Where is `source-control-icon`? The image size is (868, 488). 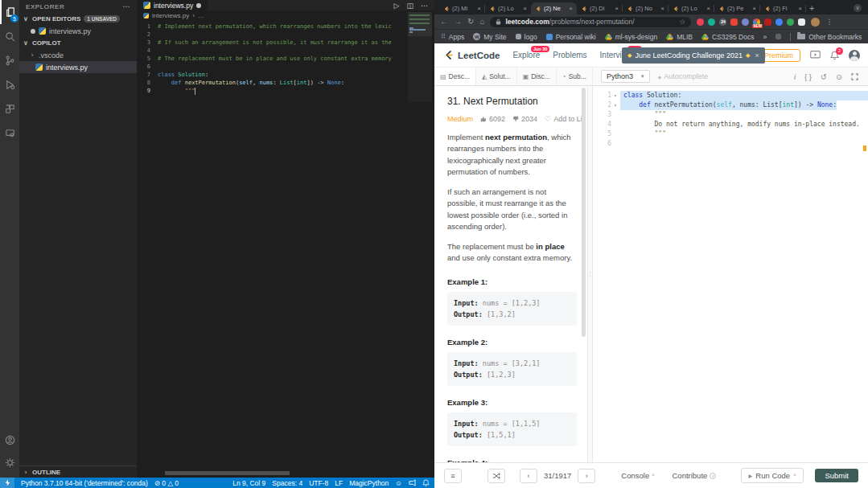 source-control-icon is located at coordinates (10, 60).